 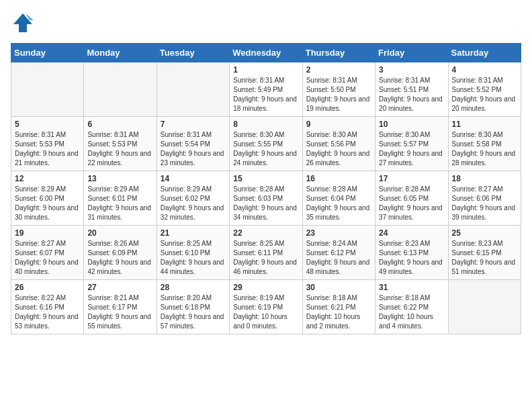 I want to click on day-info: Sunrise: 8:30 AMSunset: 5:58 PMDaylight:…, so click(x=485, y=149).